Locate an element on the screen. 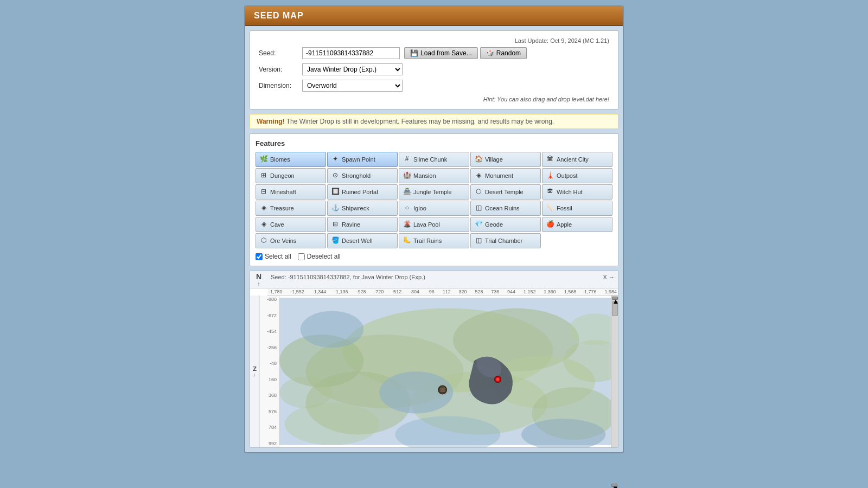 The width and height of the screenshot is (868, 488). map-canvas is located at coordinates (445, 371).